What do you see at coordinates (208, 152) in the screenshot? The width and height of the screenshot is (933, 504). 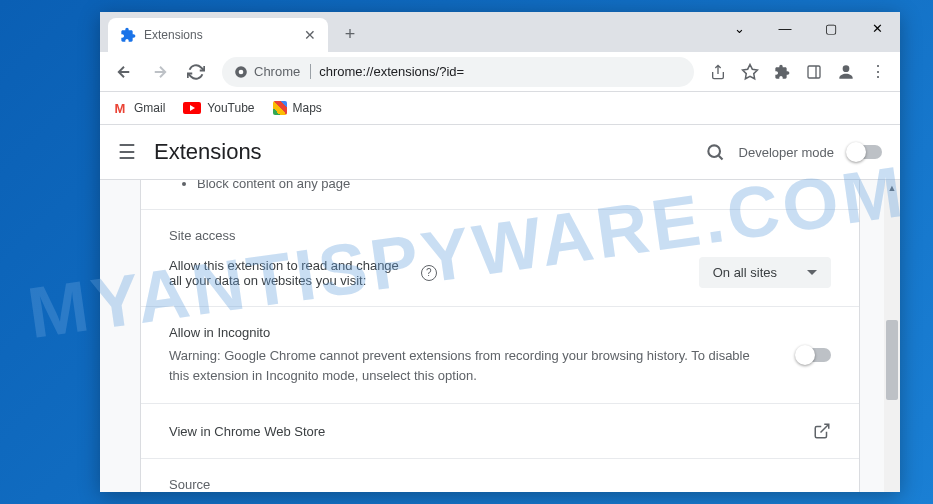 I see `page-title: Extensions` at bounding box center [208, 152].